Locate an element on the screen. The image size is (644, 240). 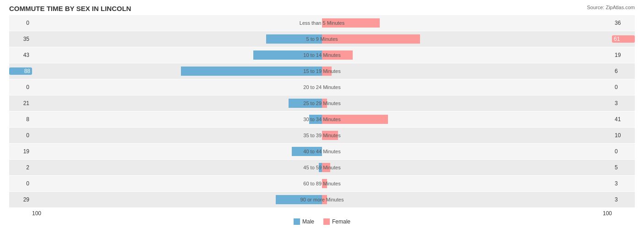
legend-male: Male is located at coordinates (304, 222).